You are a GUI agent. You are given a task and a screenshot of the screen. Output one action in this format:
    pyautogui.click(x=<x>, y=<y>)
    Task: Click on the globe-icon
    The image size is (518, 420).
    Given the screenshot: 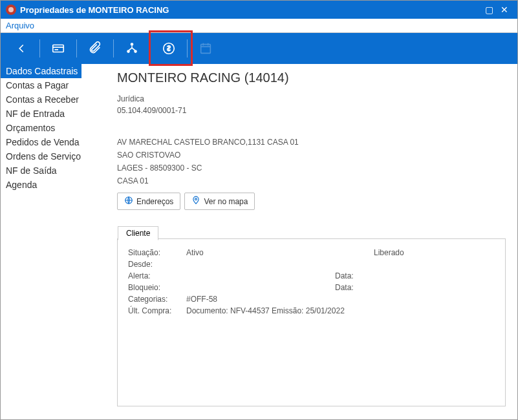 What is the action you would take?
    pyautogui.click(x=129, y=202)
    